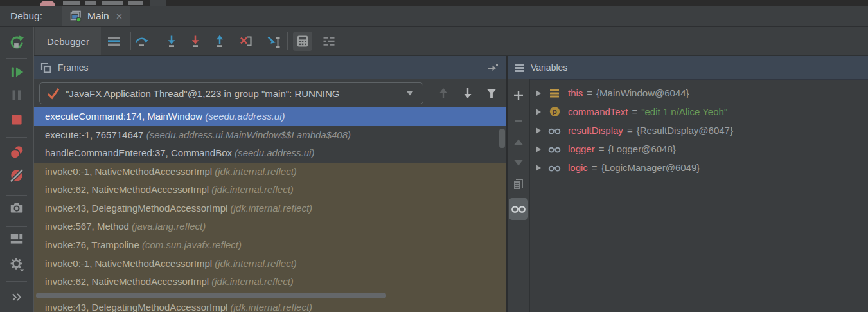 This screenshot has width=868, height=312. I want to click on watches-toolbar, so click(519, 196).